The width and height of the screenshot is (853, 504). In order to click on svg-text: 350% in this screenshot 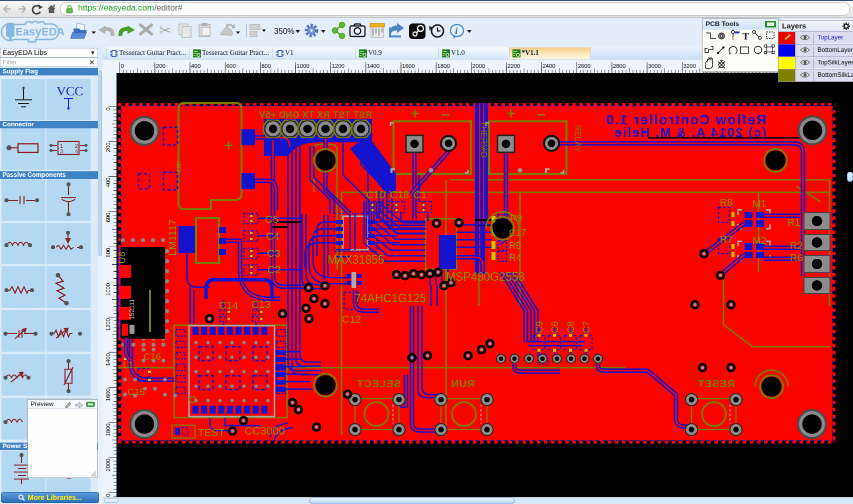, I will do `click(284, 31)`.